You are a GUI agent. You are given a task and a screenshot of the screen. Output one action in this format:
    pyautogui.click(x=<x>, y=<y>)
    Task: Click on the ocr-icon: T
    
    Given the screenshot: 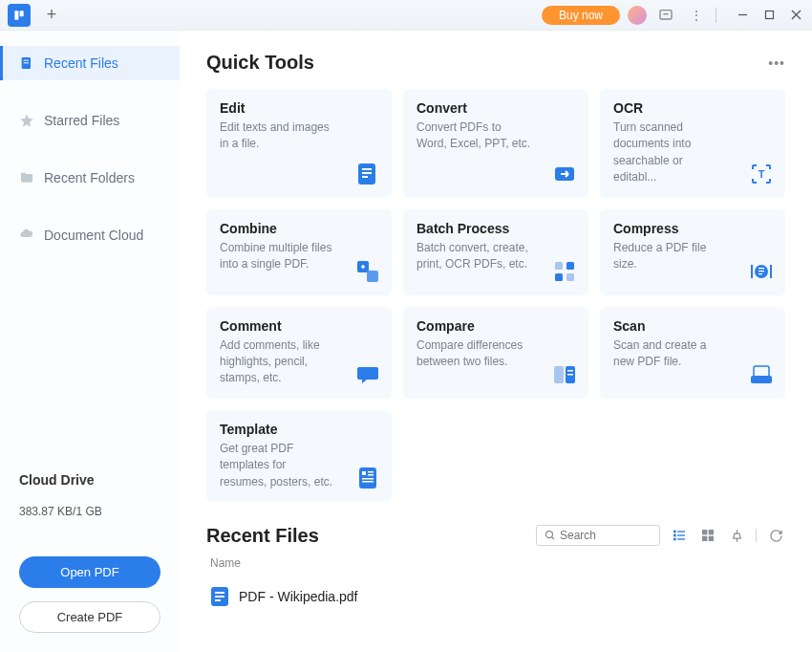 What is the action you would take?
    pyautogui.click(x=761, y=174)
    